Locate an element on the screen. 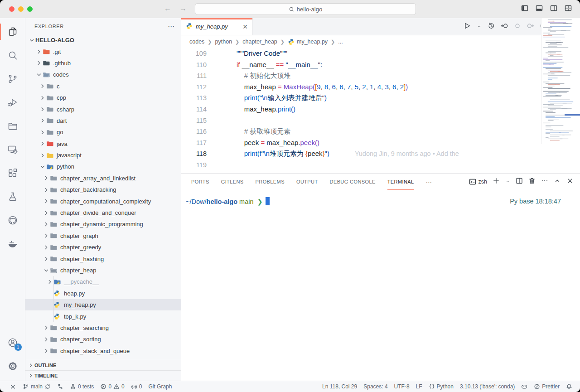 Image resolution: width=580 pixels, height=392 pixels. activity-docker is located at coordinates (13, 244).